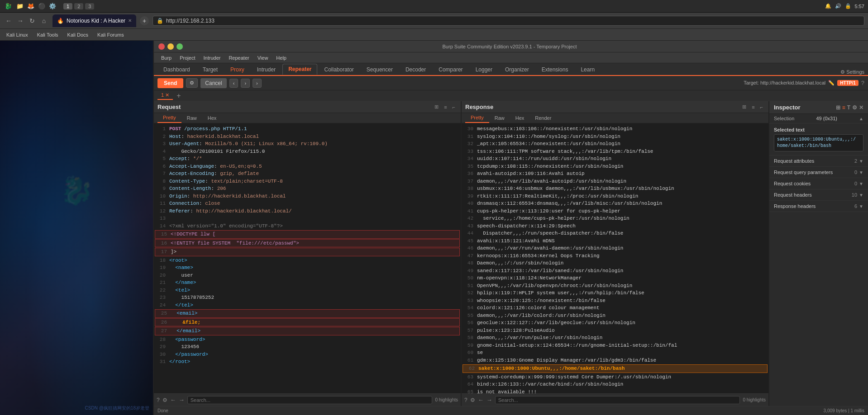 The width and height of the screenshot is (868, 415). What do you see at coordinates (828, 6) in the screenshot?
I see `notification-icon: 🔔` at bounding box center [828, 6].